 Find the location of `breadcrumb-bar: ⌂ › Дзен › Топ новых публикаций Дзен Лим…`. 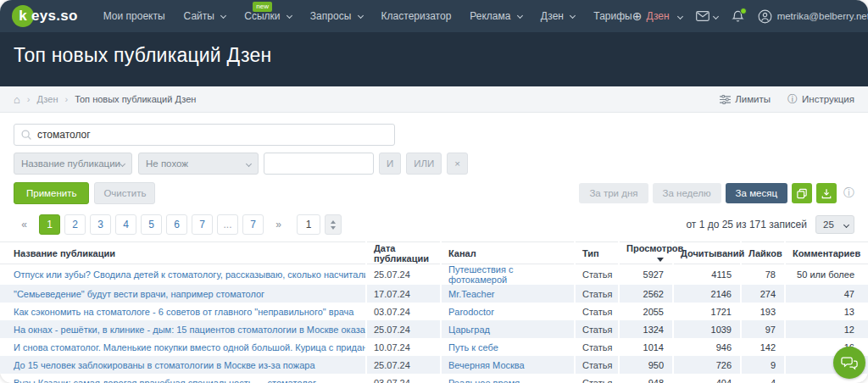

breadcrumb-bar: ⌂ › Дзен › Топ новых публикаций Дзен Лим… is located at coordinates (434, 100).